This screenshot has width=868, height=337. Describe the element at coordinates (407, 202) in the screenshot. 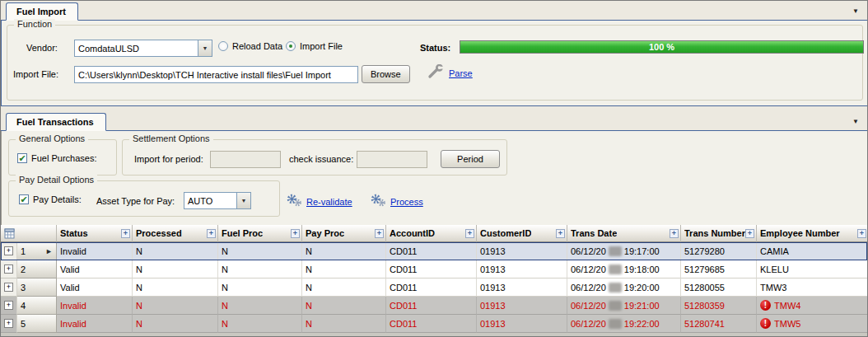

I see `process-link: Process` at that location.